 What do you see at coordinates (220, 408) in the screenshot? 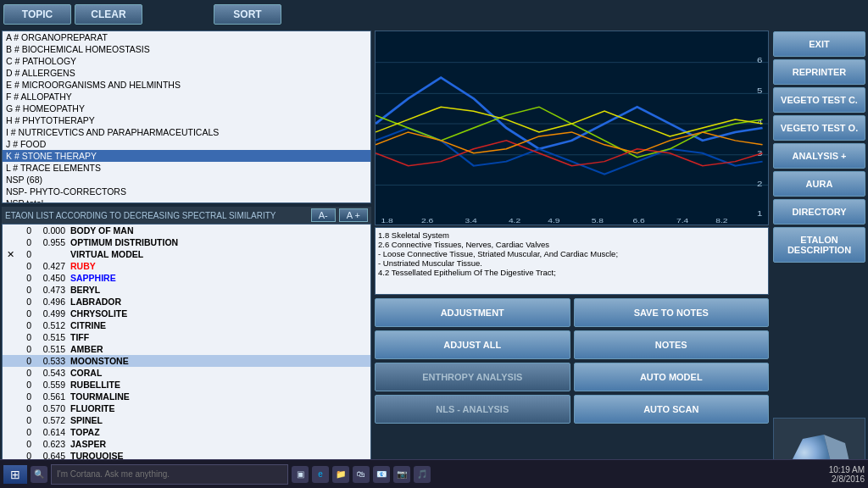
I see `etalon-name: FLUORITE` at bounding box center [220, 408].